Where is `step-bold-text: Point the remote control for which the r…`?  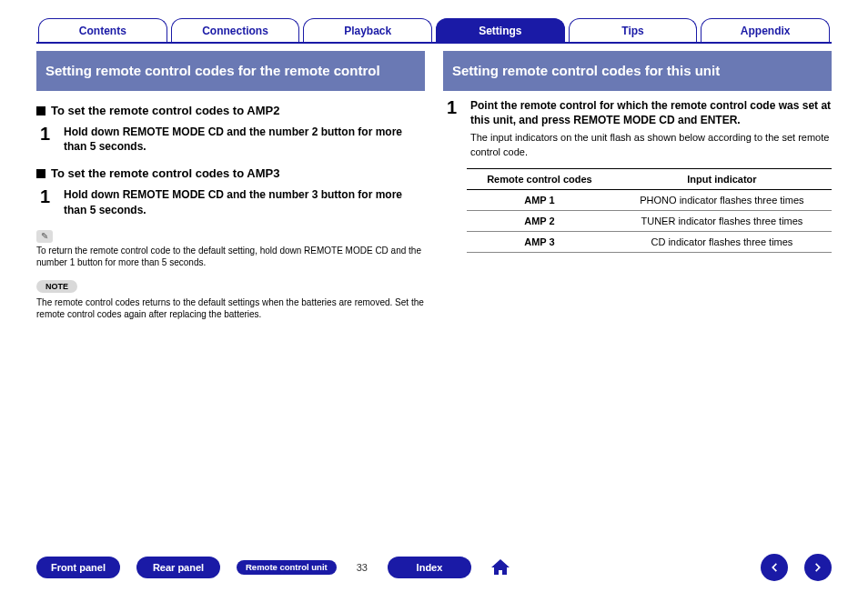
step-bold-text: Point the remote control for which the r… is located at coordinates (651, 113).